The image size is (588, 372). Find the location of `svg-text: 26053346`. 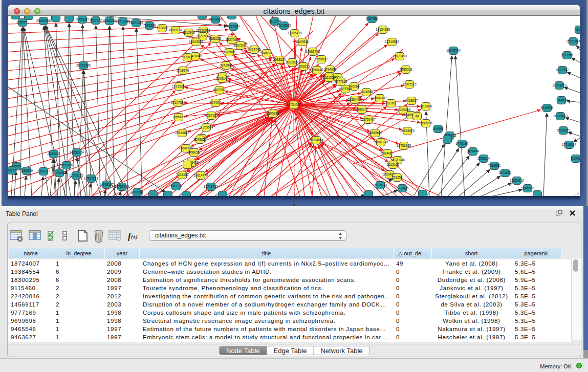

svg-text: 26053346 is located at coordinates (84, 65).